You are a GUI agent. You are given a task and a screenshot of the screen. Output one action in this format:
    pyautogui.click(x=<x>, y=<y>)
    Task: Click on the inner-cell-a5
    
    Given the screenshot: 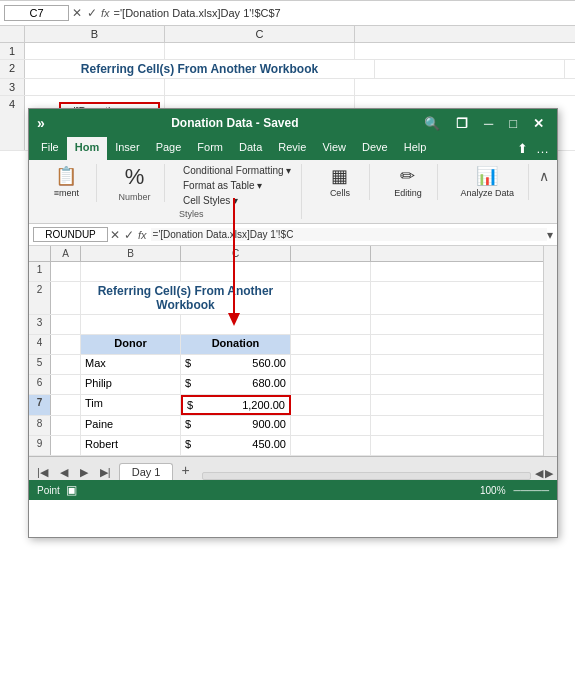 What is the action you would take?
    pyautogui.click(x=66, y=364)
    